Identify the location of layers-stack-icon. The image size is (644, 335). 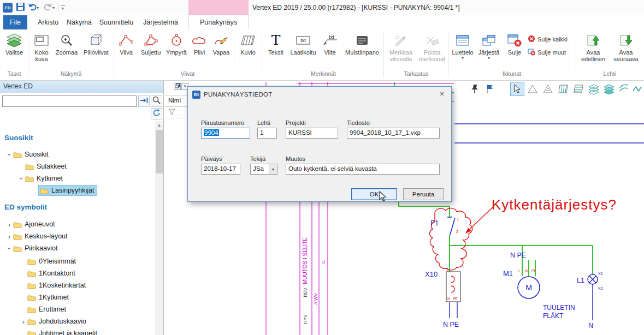
(594, 89).